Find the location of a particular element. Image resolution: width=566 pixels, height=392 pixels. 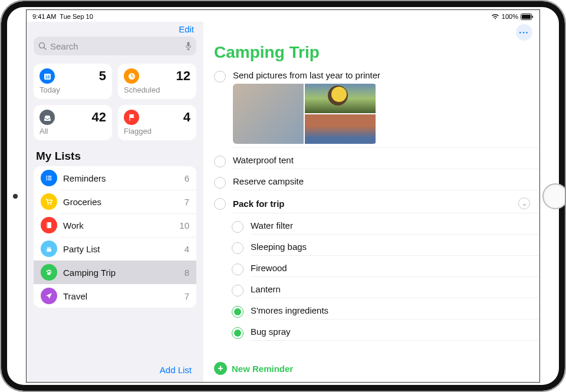

reminder-text: Reserve campsite is located at coordinates (383, 182).